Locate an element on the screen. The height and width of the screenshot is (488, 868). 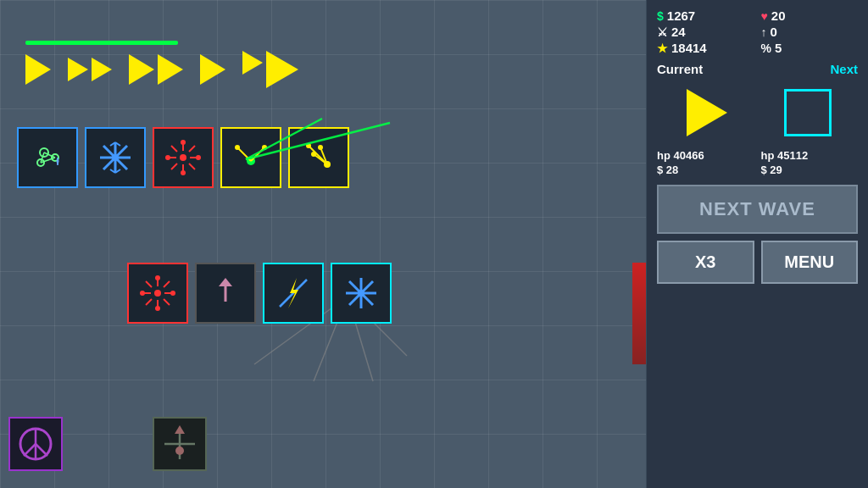
next-label: Next is located at coordinates (844, 69).